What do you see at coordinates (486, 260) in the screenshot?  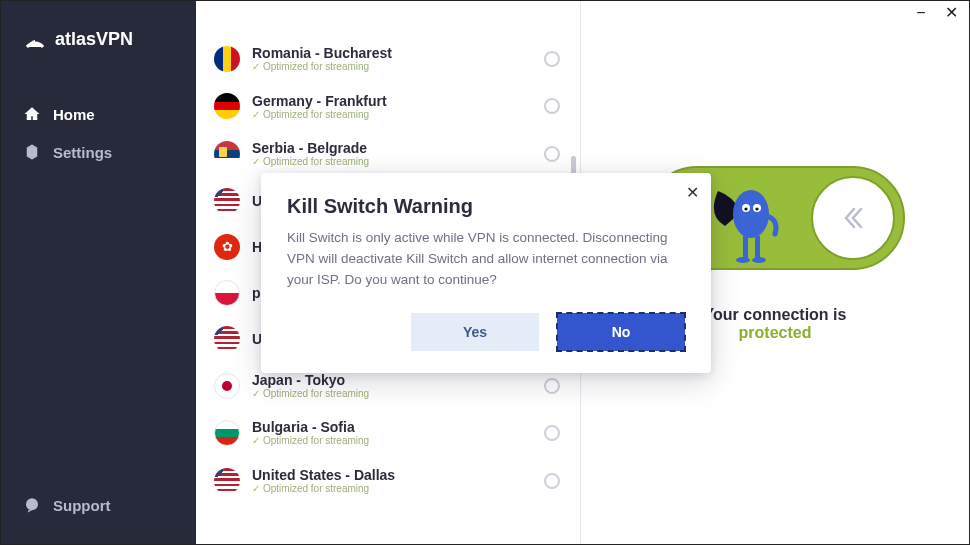 I see `modal-body-text: Kill Switch is only active while VPN is …` at bounding box center [486, 260].